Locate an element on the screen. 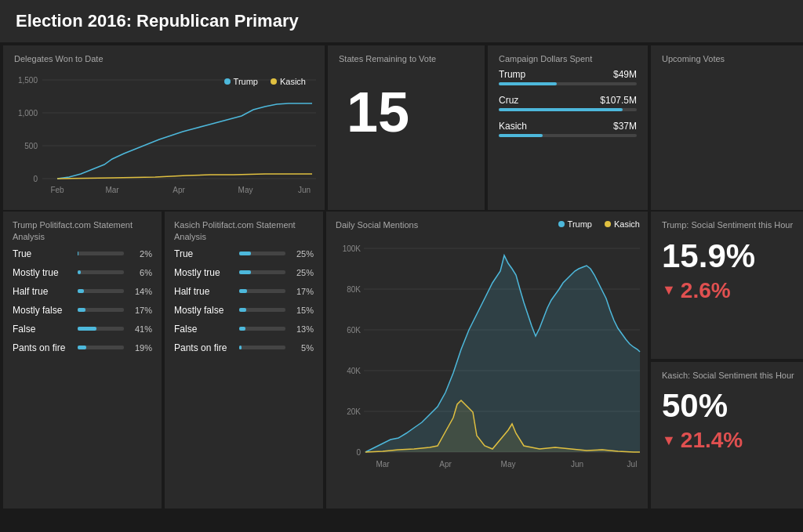 The height and width of the screenshot is (532, 803). states-value: 15 is located at coordinates (406, 112).